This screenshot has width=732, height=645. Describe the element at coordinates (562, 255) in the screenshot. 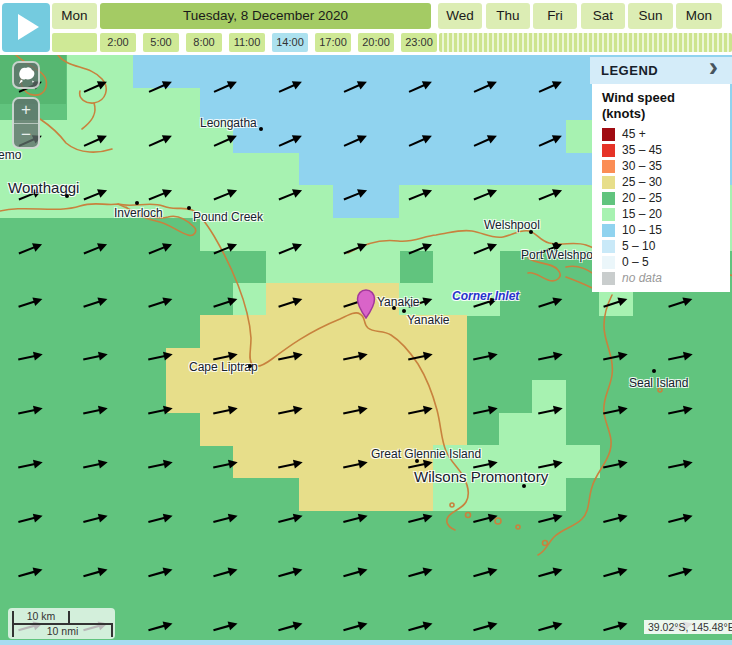

I see `place-label-port-welshpool: Port Welshpool` at that location.